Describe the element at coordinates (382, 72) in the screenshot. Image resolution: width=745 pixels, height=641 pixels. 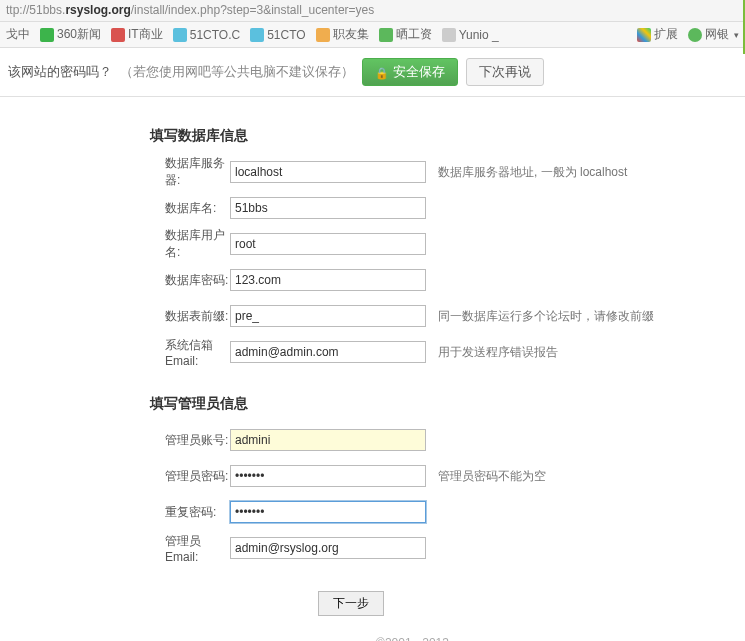
I see `lock-icon` at that location.